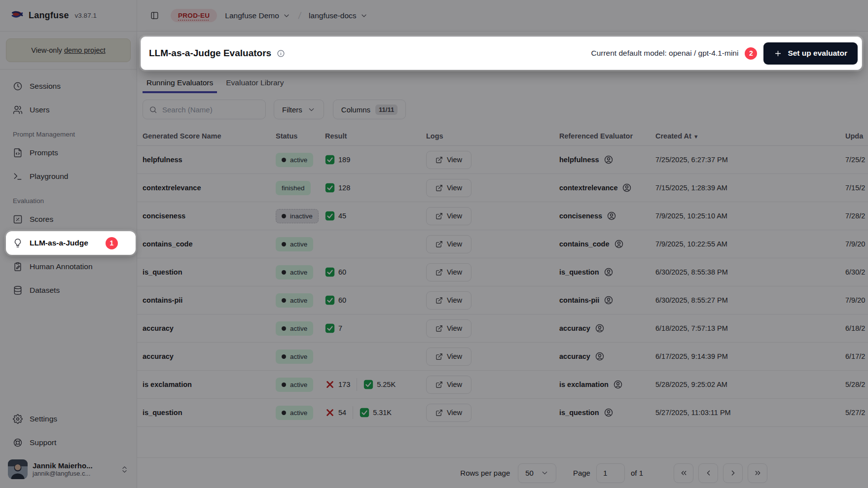 The width and height of the screenshot is (868, 488). I want to click on column-header-status: Status, so click(300, 136).